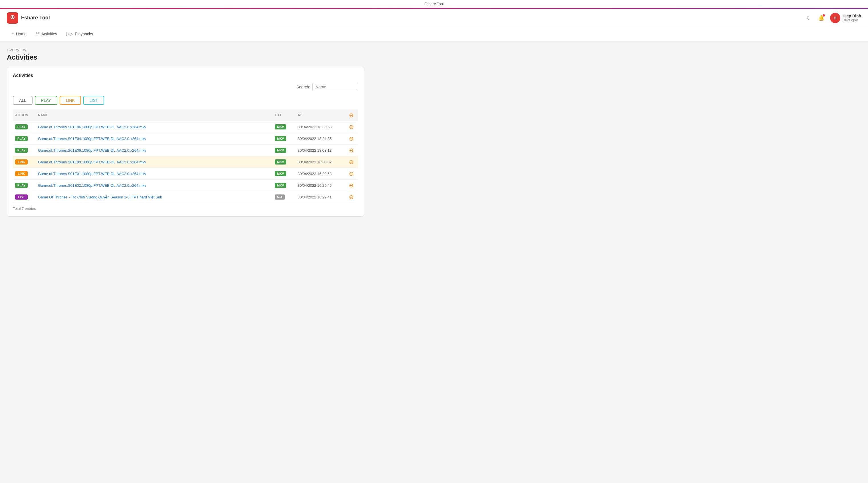 Image resolution: width=868 pixels, height=483 pixels. Describe the element at coordinates (185, 156) in the screenshot. I see `activities-table: ACTION NAME EXT AT ⊖ PLAY Game.of.Thro` at that location.